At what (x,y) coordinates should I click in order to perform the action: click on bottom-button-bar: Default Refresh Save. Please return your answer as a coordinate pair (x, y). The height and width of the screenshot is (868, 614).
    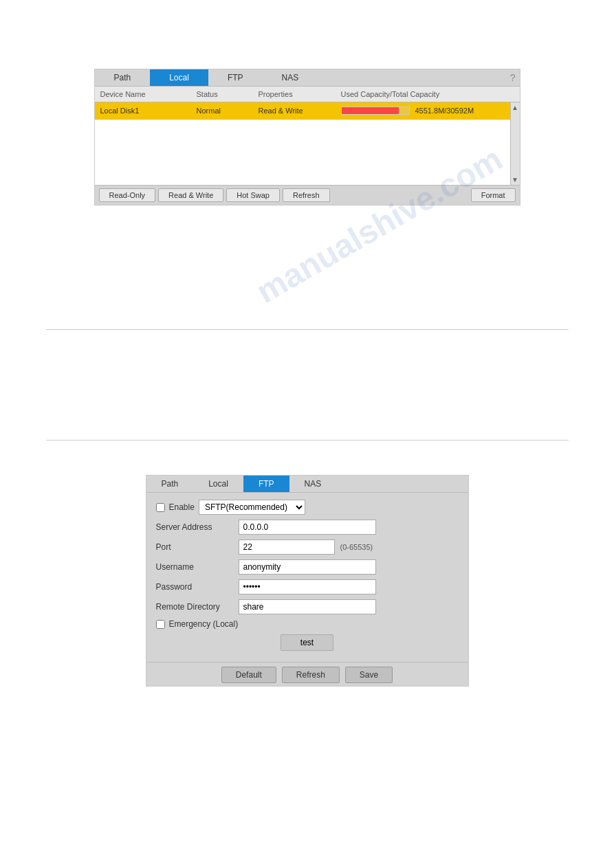
    Looking at the image, I should click on (307, 674).